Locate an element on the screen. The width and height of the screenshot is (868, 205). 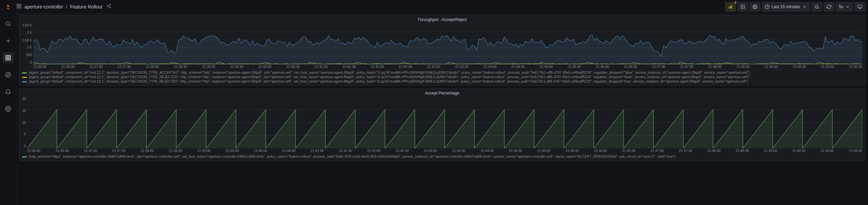
y-tick: 1.50 K is located at coordinates (27, 40).